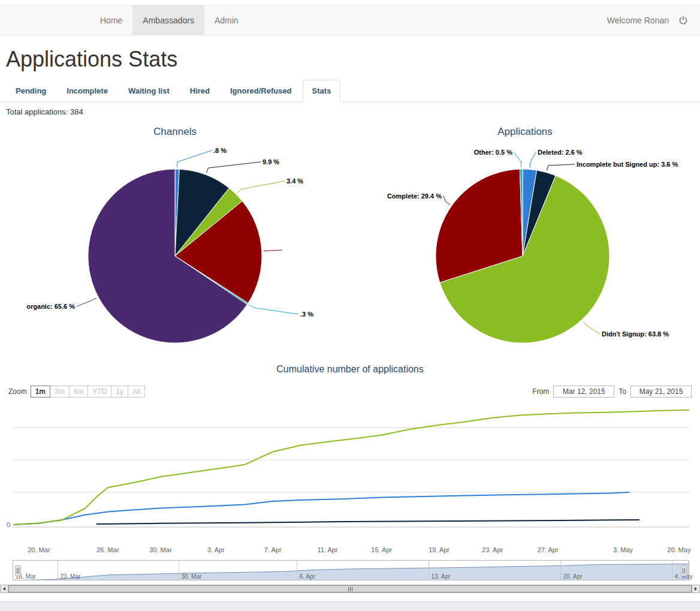 The height and width of the screenshot is (611, 700). What do you see at coordinates (108, 550) in the screenshot?
I see `x-axis-label: 26. Mar` at bounding box center [108, 550].